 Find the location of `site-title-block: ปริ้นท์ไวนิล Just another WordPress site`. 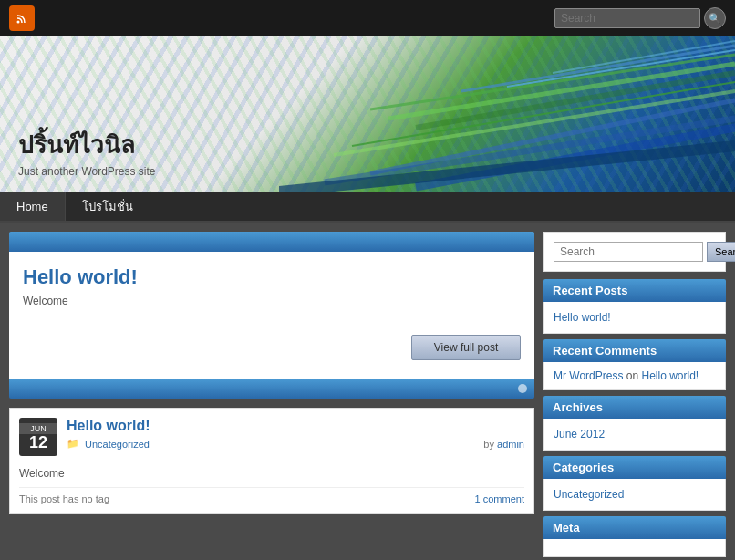

site-title-block: ปริ้นท์ไวนิล Just another WordPress site is located at coordinates (88, 151).